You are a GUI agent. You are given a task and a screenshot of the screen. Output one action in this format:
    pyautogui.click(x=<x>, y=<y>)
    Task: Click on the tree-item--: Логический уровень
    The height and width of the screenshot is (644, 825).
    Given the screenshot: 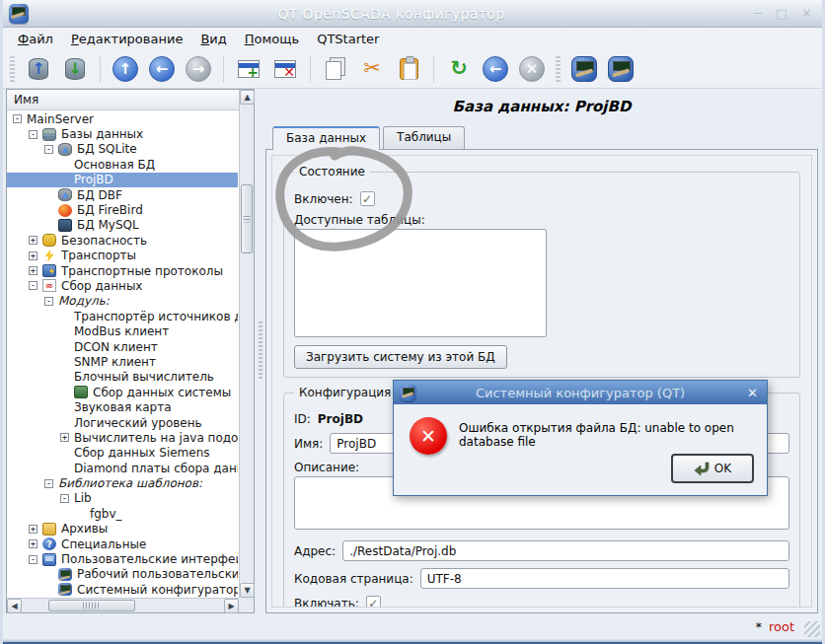 What is the action you would take?
    pyautogui.click(x=122, y=422)
    